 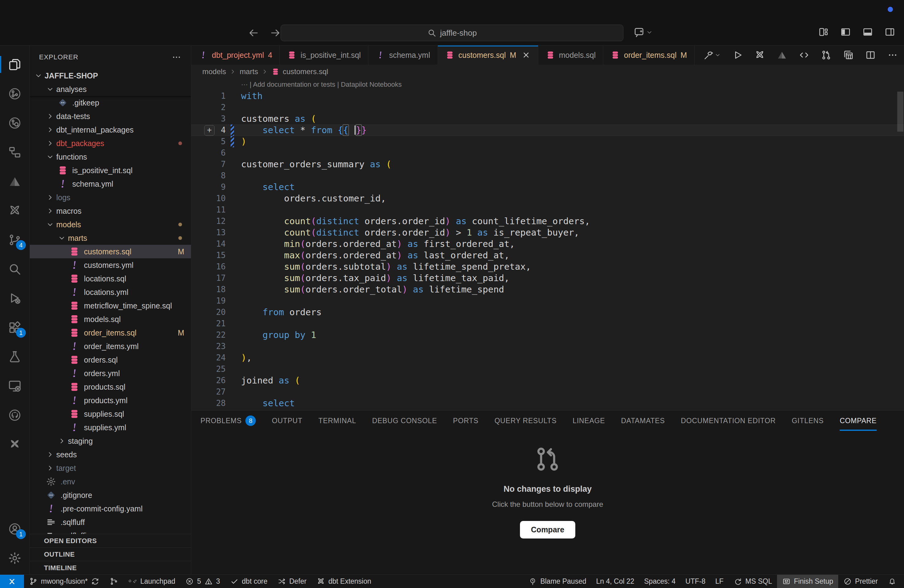 What do you see at coordinates (858, 421) in the screenshot?
I see `panel-tab: COMPARE` at bounding box center [858, 421].